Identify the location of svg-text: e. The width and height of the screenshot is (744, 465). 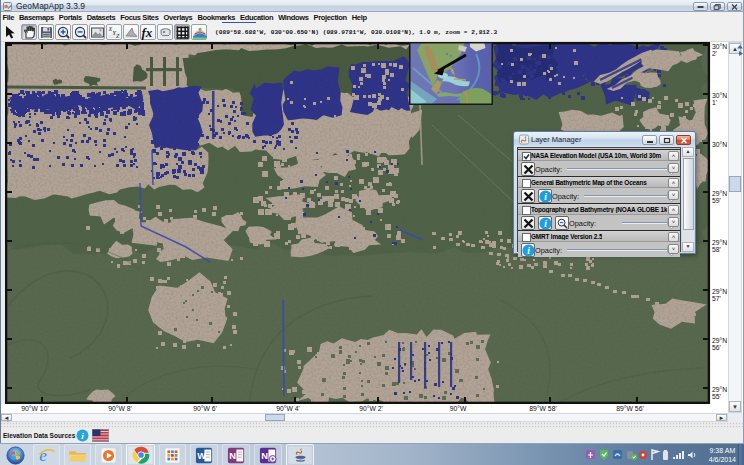
(43, 455).